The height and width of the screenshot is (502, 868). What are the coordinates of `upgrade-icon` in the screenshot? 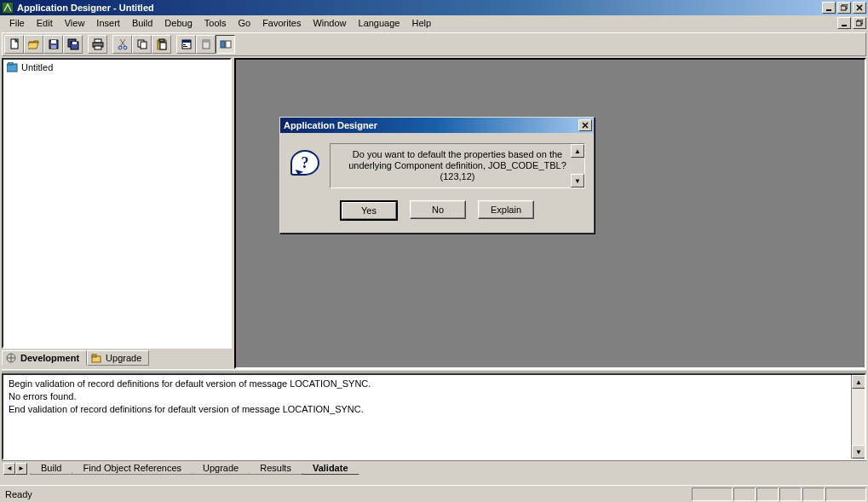 It's located at (97, 358).